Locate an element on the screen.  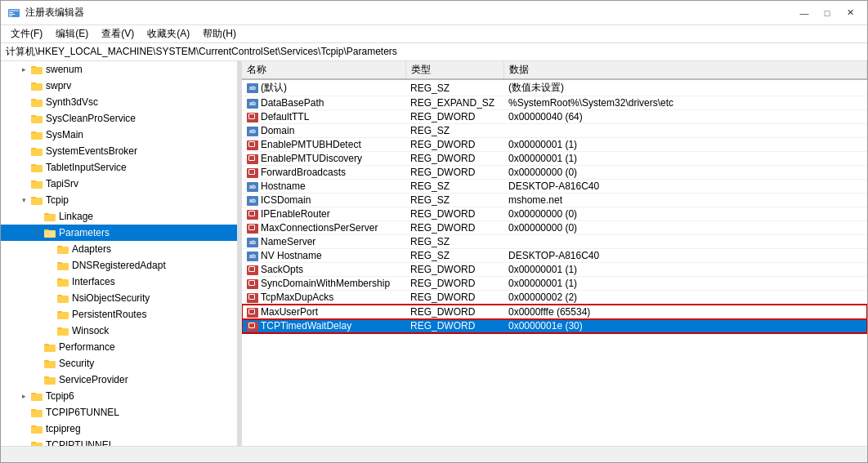
table-row: SyncDomainWithMembershipREG_DWORD0x00000… is located at coordinates (554, 284).